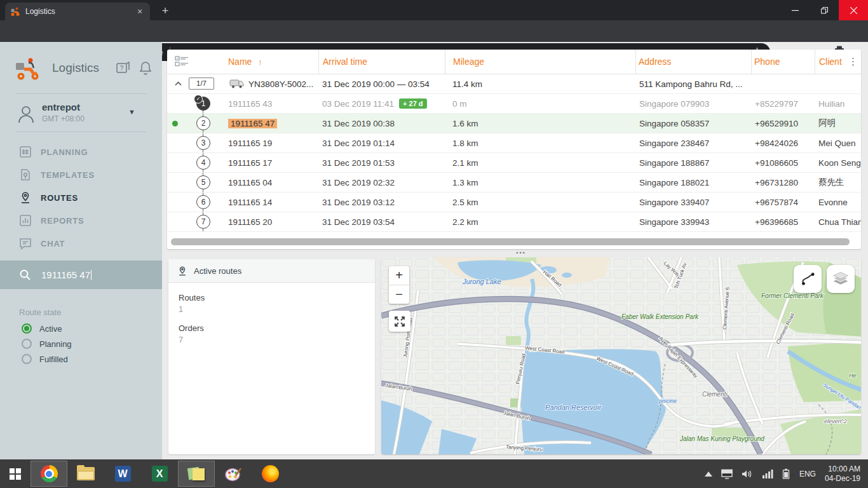  What do you see at coordinates (15, 474) in the screenshot?
I see `start-button` at bounding box center [15, 474].